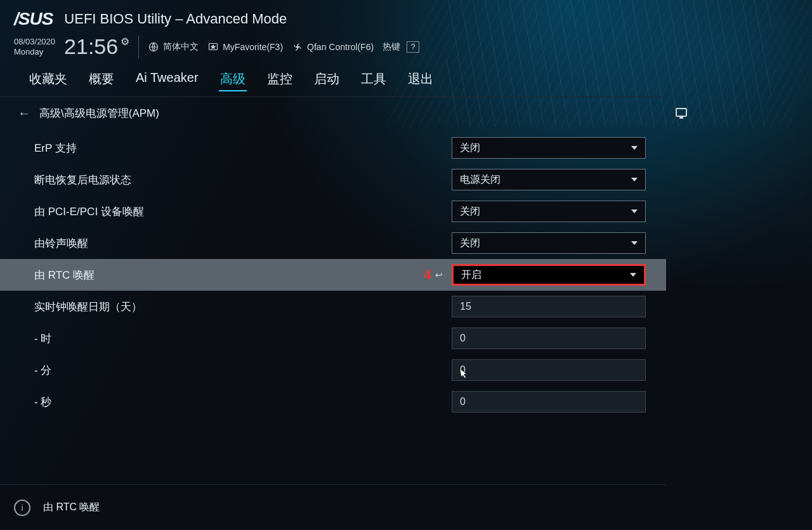 The width and height of the screenshot is (812, 530). I want to click on stat-row: APU Freq100.0 MHz比率30x, so click(740, 185).